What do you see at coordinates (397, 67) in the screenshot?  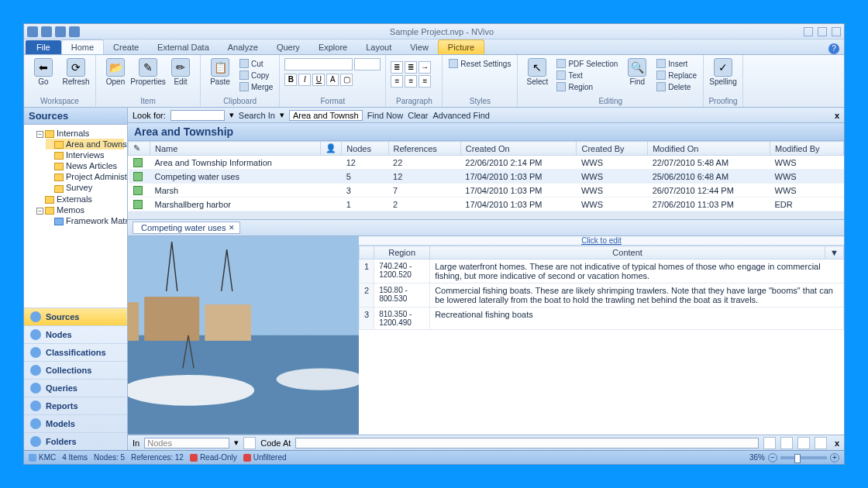 I see `list-button: ≣` at bounding box center [397, 67].